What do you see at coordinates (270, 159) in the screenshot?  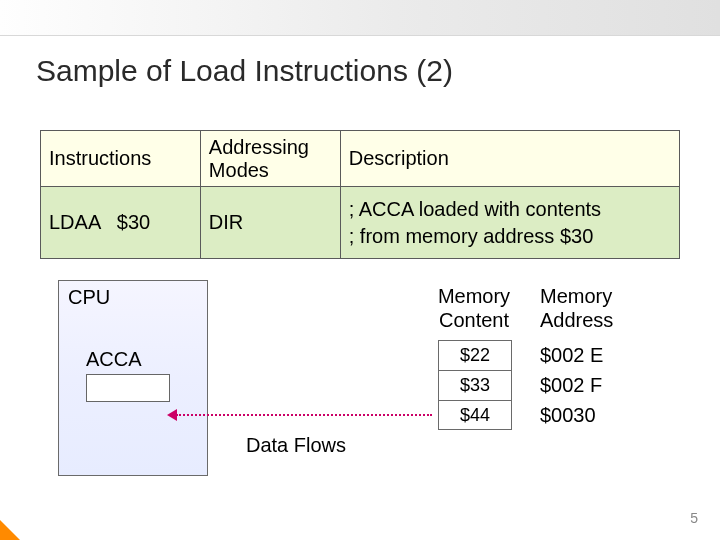 I see `header-modes: Addressing Modes` at bounding box center [270, 159].